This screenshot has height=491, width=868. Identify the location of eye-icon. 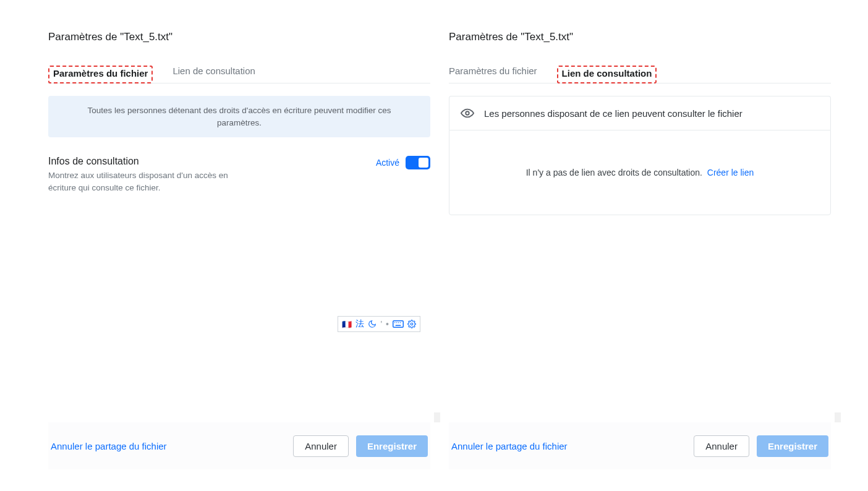
(467, 113).